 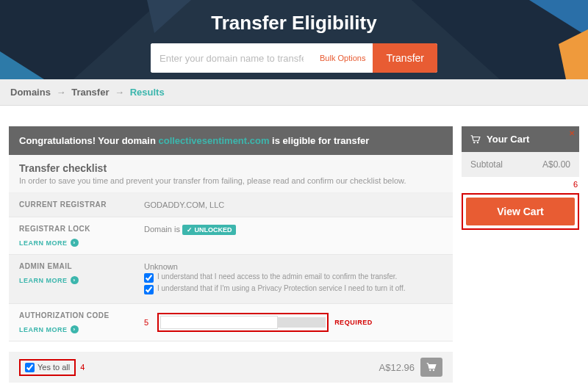 I want to click on add-to-cart-button, so click(x=431, y=367).